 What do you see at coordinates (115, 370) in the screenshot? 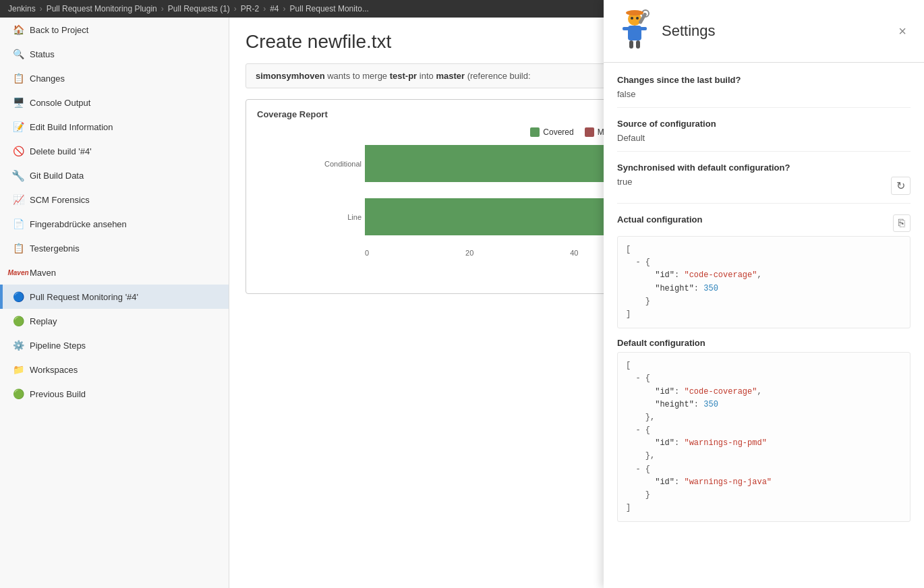
I see `sidebar-item-workspaces: 📁 Workspaces` at bounding box center [115, 370].